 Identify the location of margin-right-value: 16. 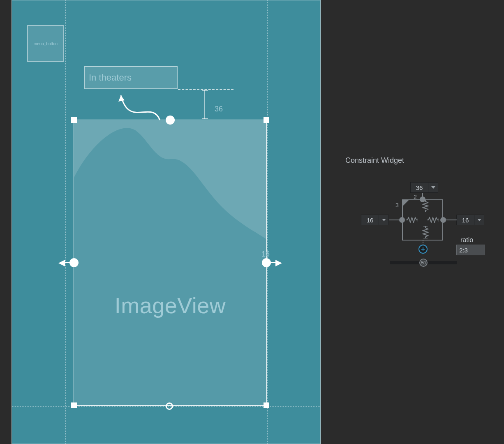
(465, 220).